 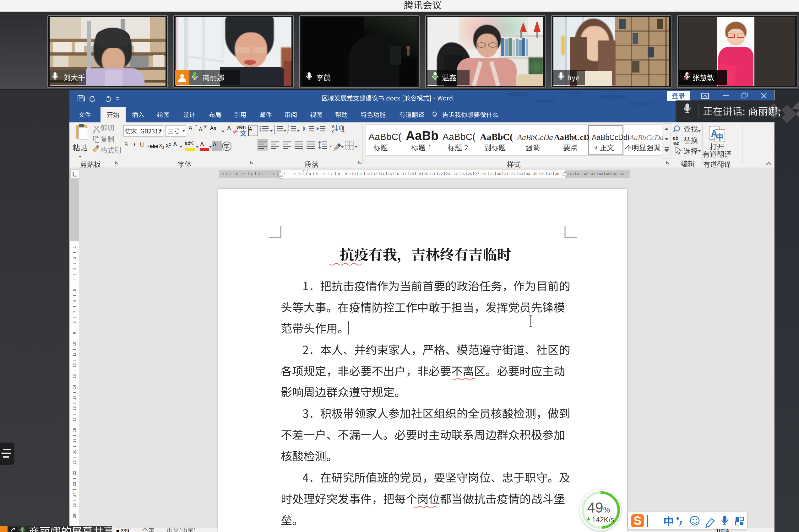 What do you see at coordinates (535, 174) in the screenshot?
I see `svg-text: 35` at bounding box center [535, 174].